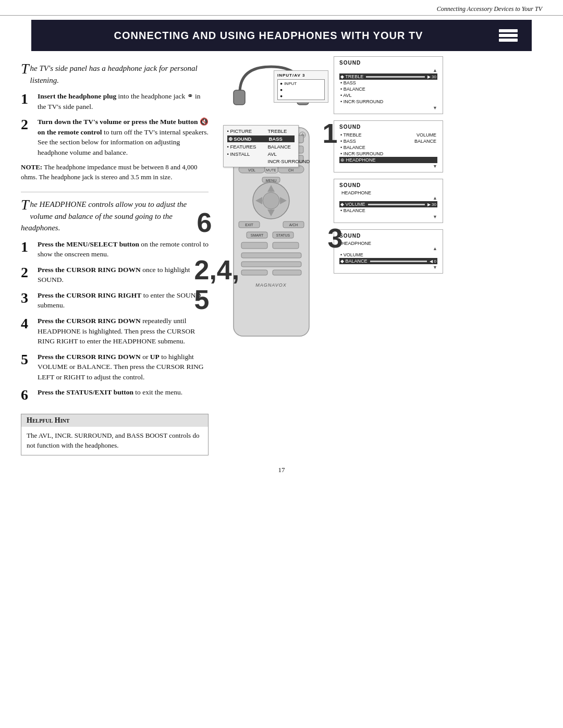 Image resolution: width=563 pixels, height=728 pixels. Describe the element at coordinates (282, 90) in the screenshot. I see `tv-dot2: ●` at that location.